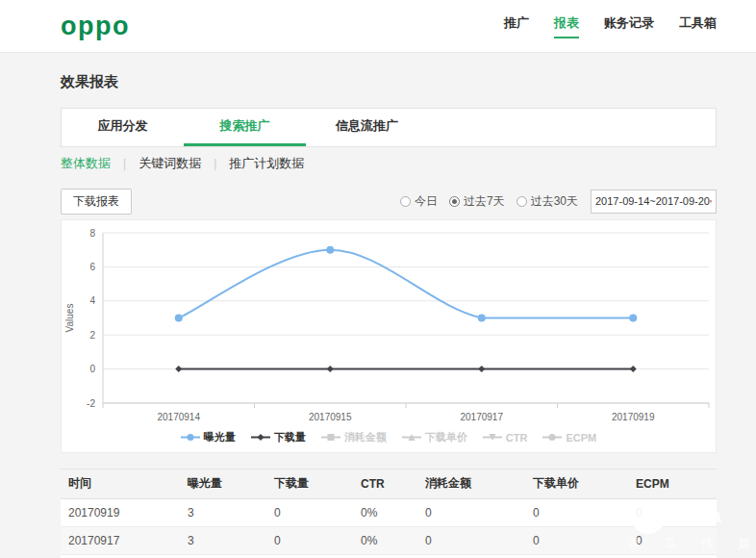  I want to click on column-header: CTR, so click(385, 484).